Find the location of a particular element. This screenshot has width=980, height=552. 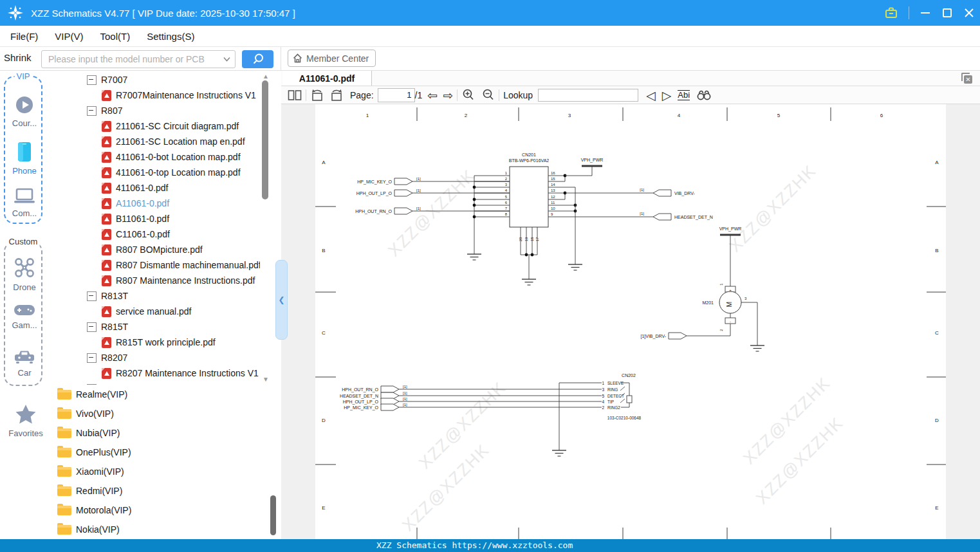

scroll-down-icon: ▼ is located at coordinates (266, 380).